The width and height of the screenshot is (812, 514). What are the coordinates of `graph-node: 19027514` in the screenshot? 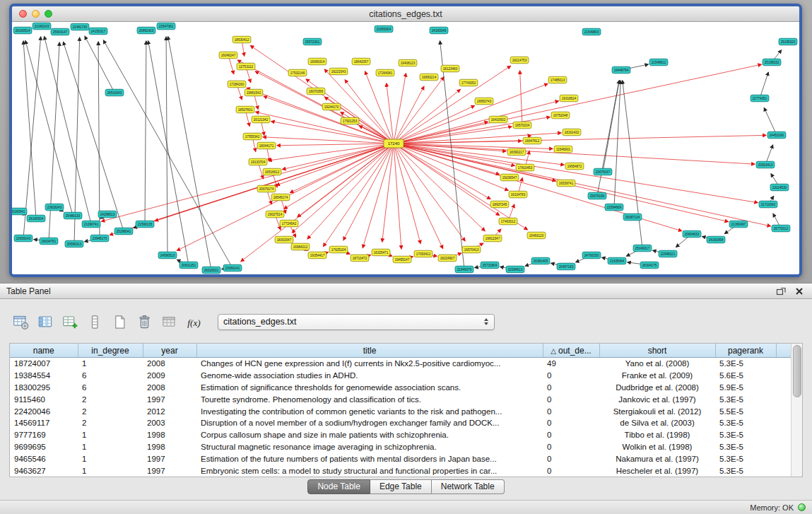 It's located at (275, 214).